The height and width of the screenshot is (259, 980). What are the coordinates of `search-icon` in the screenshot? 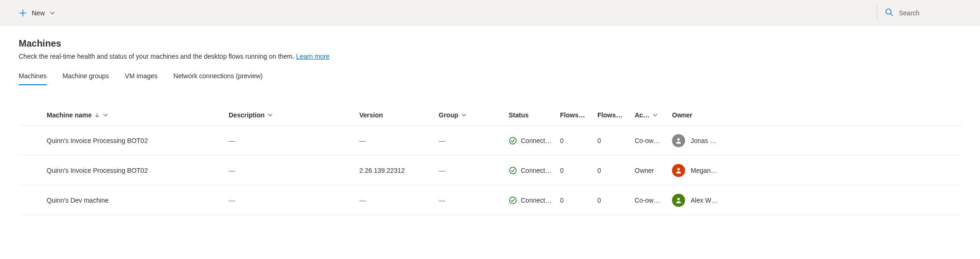 It's located at (889, 13).